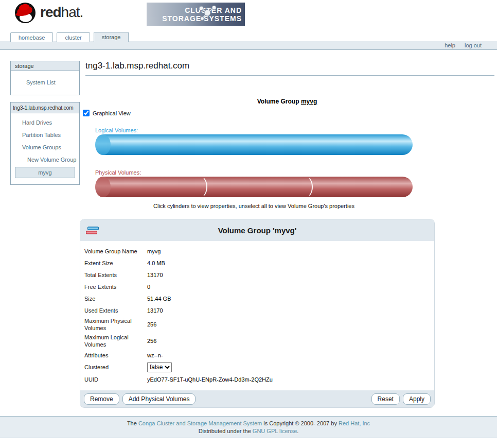 The image size is (497, 448). I want to click on volume-group-heading-prefix: Volume Group, so click(279, 101).